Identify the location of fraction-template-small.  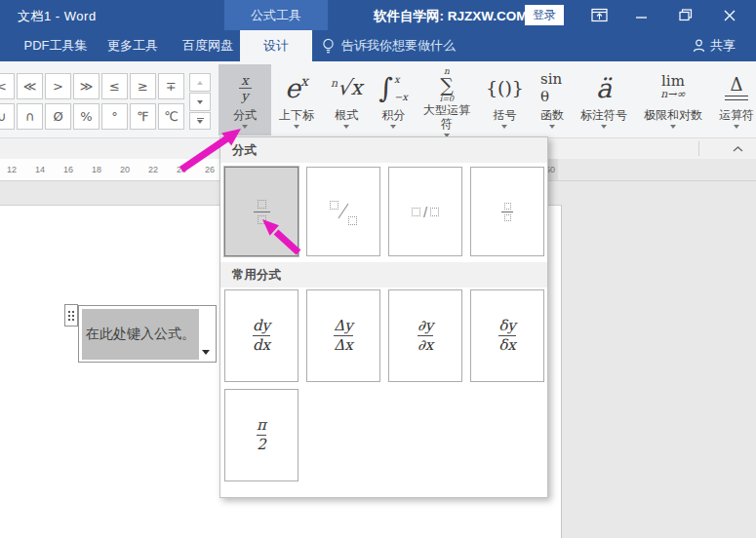
(507, 211).